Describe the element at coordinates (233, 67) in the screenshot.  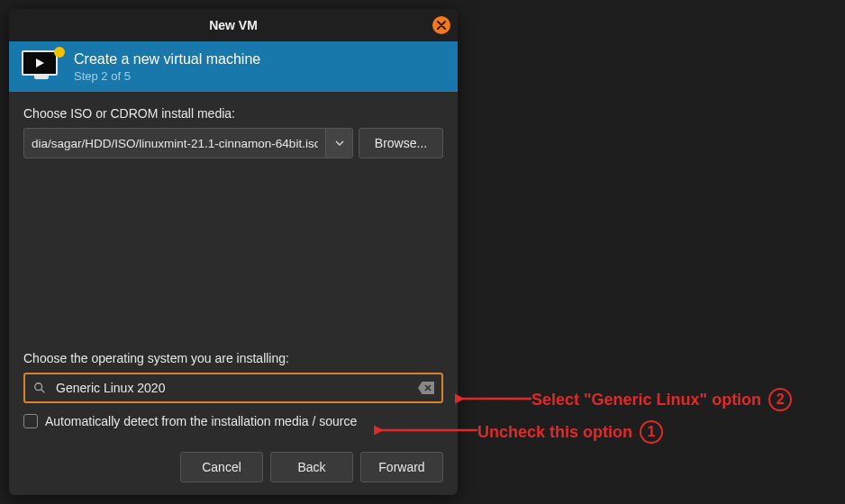
I see `wizard-header: Create a new virtual machine Step 2 of 5` at that location.